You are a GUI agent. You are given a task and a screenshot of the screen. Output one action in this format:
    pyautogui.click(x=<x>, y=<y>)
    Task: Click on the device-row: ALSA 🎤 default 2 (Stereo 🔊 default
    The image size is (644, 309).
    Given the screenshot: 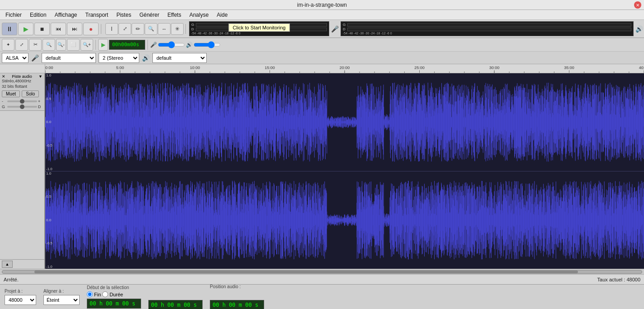 What is the action you would take?
    pyautogui.click(x=322, y=58)
    